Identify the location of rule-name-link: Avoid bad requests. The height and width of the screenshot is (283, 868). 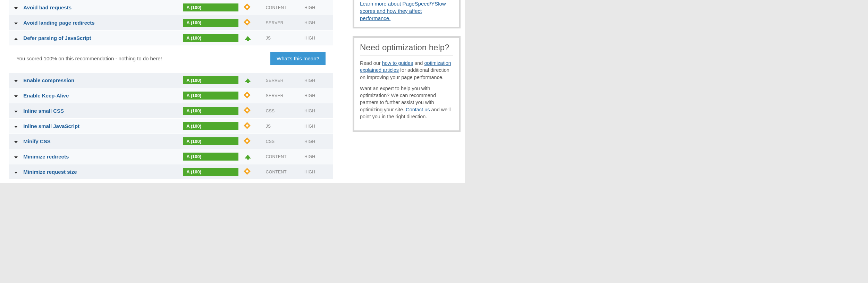
(47, 8).